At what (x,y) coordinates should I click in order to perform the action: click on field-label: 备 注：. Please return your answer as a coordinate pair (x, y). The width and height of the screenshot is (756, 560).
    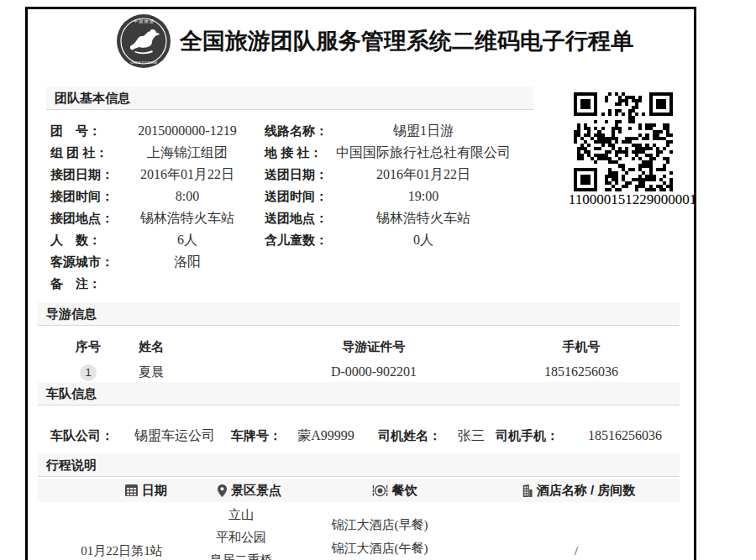
    Looking at the image, I should click on (76, 284).